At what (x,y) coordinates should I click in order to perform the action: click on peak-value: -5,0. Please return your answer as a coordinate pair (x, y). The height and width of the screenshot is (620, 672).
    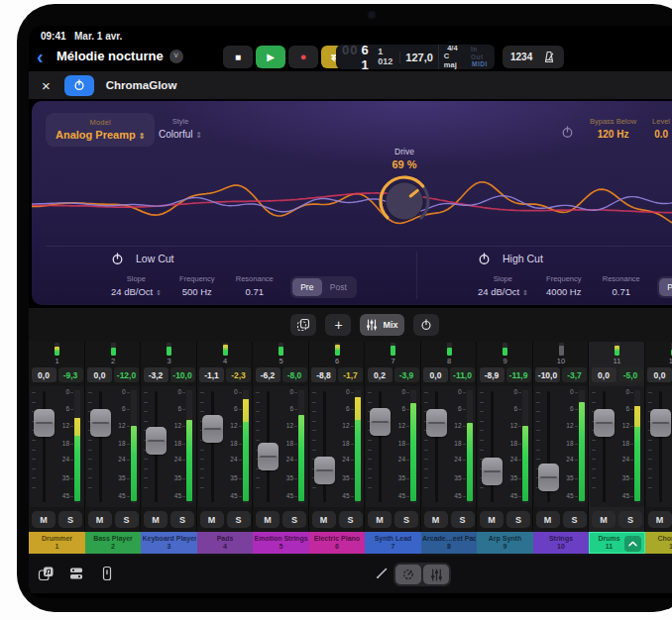
    Looking at the image, I should click on (630, 374).